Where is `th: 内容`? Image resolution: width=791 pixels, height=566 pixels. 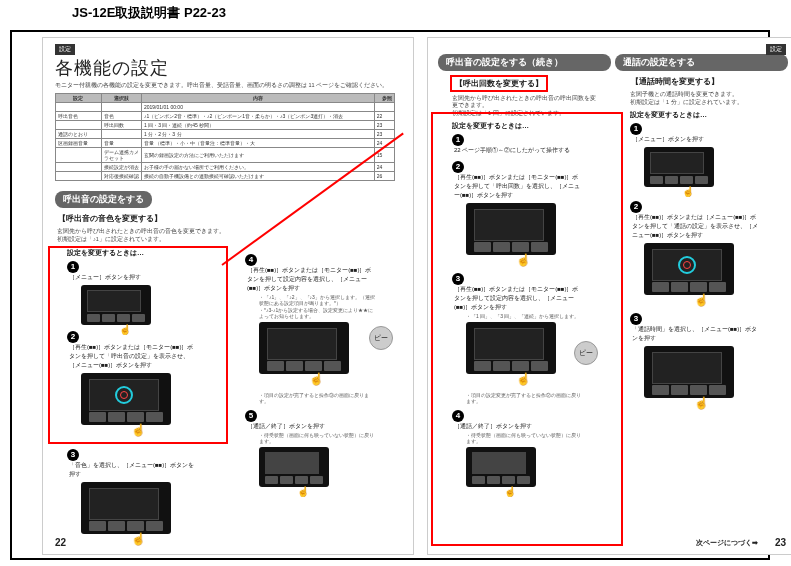
th: 内容 is located at coordinates (258, 98).